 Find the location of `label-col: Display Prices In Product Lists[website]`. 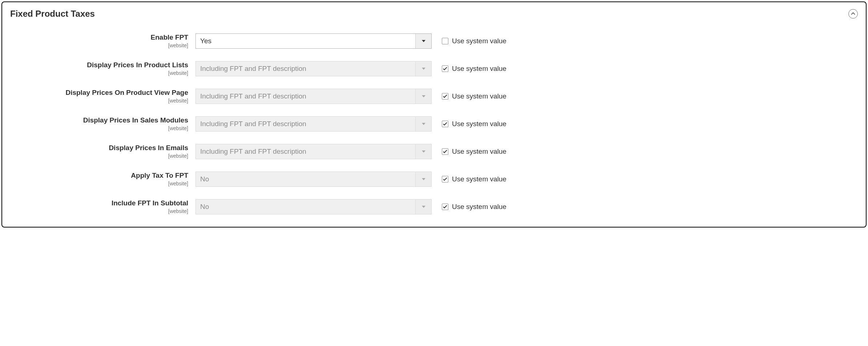

label-col: Display Prices In Product Lists[website] is located at coordinates (103, 68).